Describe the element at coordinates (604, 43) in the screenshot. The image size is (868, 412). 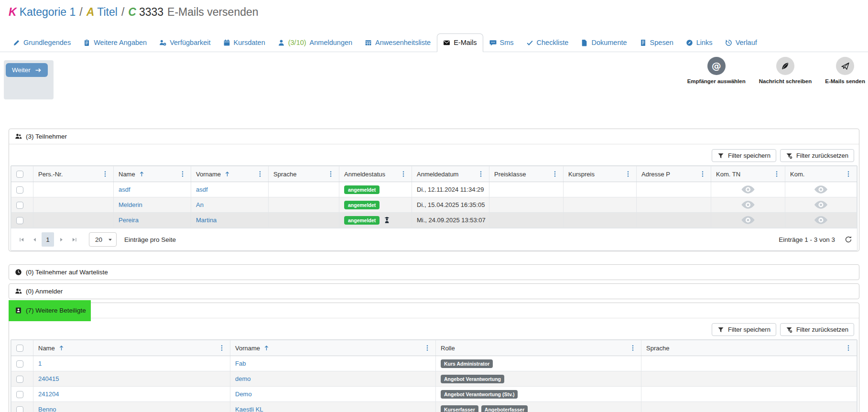
I see `tab-dokumente: Dokumente` at that location.